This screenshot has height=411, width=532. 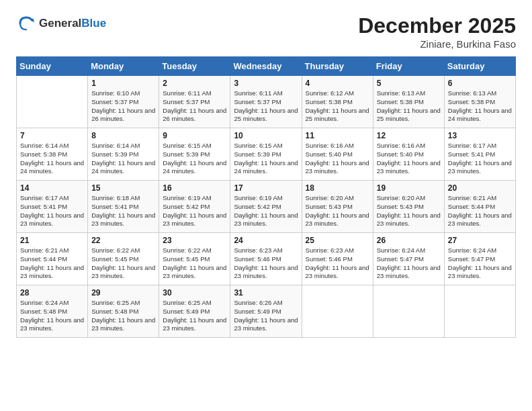 What do you see at coordinates (480, 240) in the screenshot?
I see `day-number: 27` at bounding box center [480, 240].